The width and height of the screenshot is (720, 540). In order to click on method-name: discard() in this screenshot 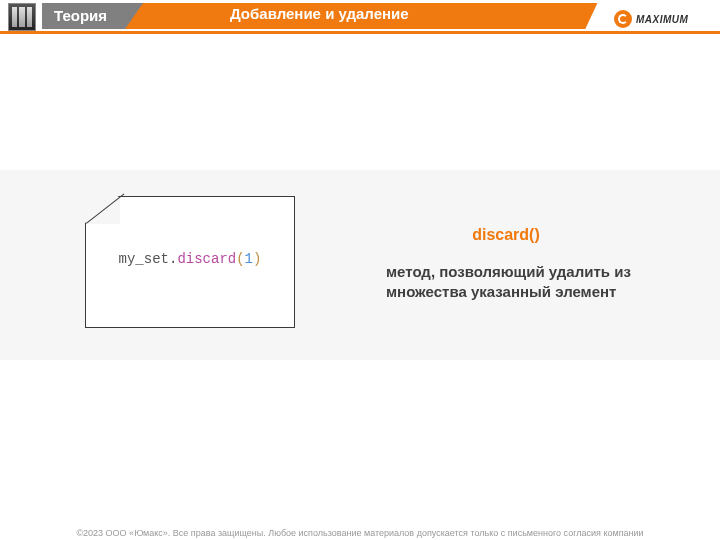, I will do `click(506, 235)`.